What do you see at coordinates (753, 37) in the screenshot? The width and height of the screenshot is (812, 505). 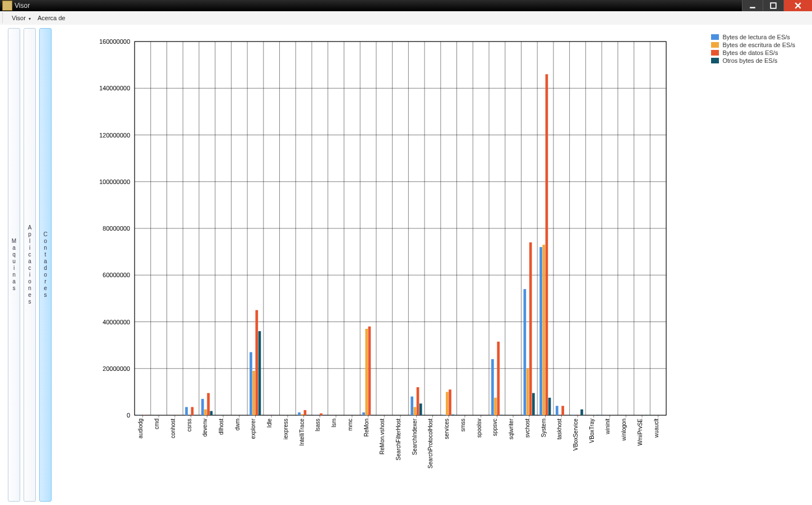 I see `legend-item-lectura: Bytes de lectura de ES/s` at bounding box center [753, 37].